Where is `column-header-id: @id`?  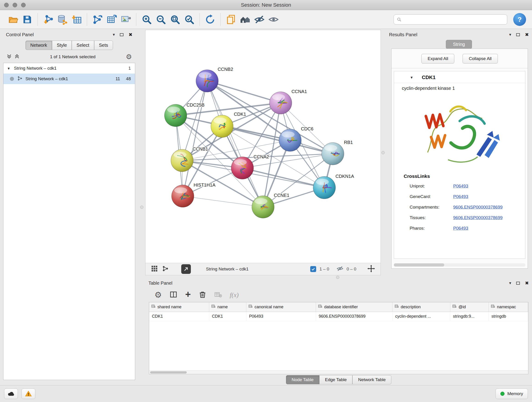 column-header-id: @id is located at coordinates (469, 307).